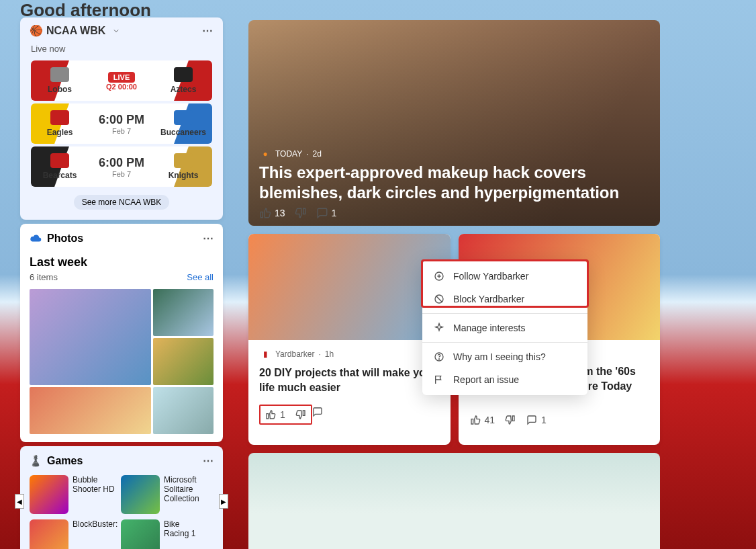 This screenshot has height=549, width=756. Describe the element at coordinates (60, 89) in the screenshot. I see `team-name-left: Lobos` at that location.